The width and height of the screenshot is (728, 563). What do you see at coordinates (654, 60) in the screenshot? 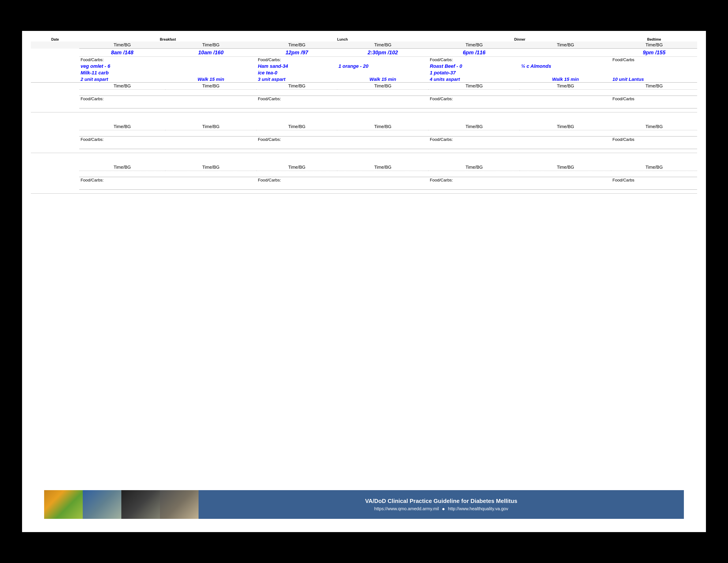
I see `bed-food-label: Food/Carbs` at bounding box center [654, 60].